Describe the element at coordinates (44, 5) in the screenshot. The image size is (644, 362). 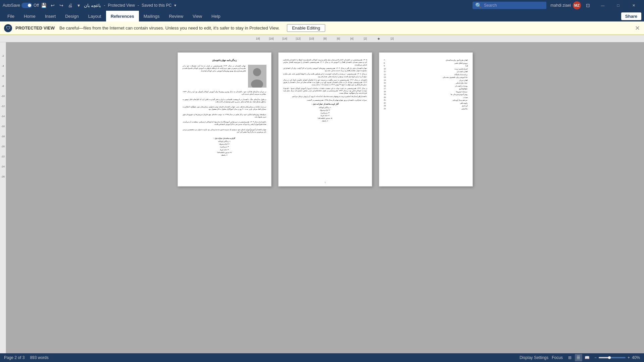
I see `save-icon: 💾` at that location.